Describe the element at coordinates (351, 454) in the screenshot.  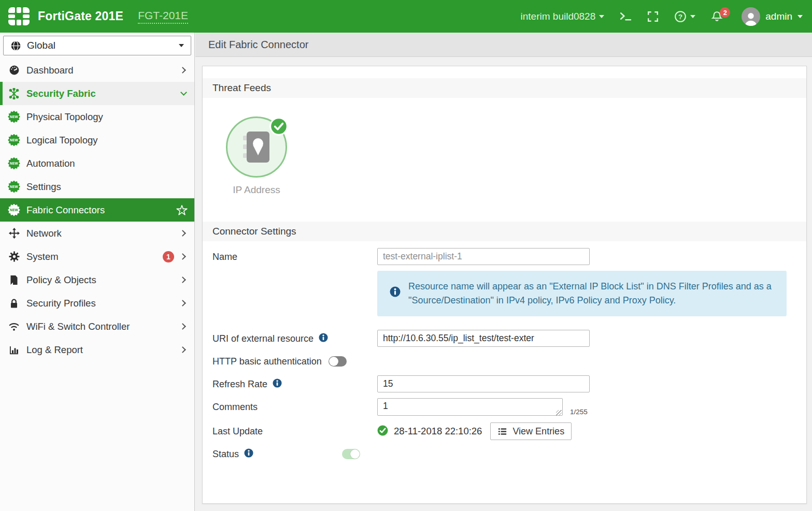
I see `status-toggle` at that location.